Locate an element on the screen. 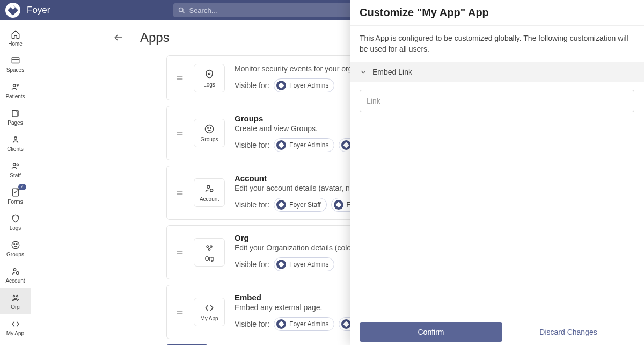  visibility-chip: Foyer Staff is located at coordinates (300, 205).